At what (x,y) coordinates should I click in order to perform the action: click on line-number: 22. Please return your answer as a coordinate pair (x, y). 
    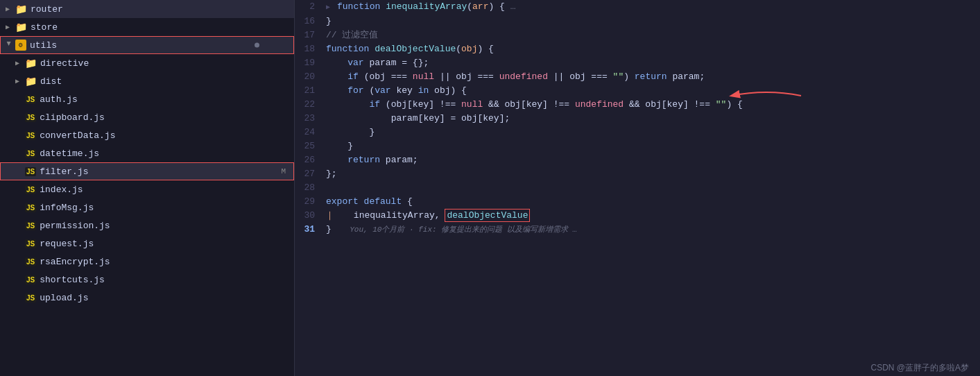
    Looking at the image, I should click on (311, 105).